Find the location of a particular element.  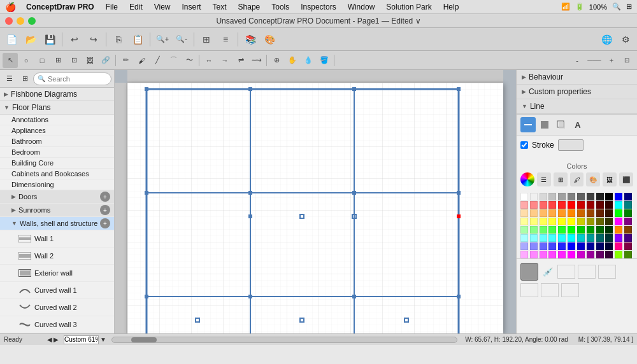

menu-shape: Shape is located at coordinates (250, 7).